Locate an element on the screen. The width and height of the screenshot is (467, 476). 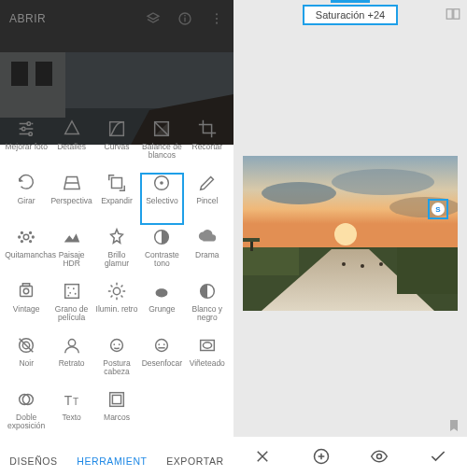
tool-label: Vintage is located at coordinates (26, 310).